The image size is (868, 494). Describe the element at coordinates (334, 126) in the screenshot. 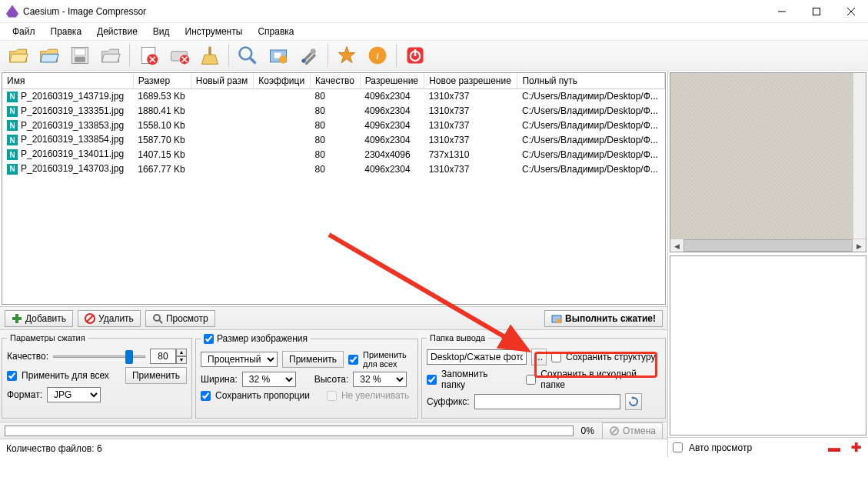

I see `table-row: NP_20160319_133853.jpg1558.10 Kb804096x2…` at that location.